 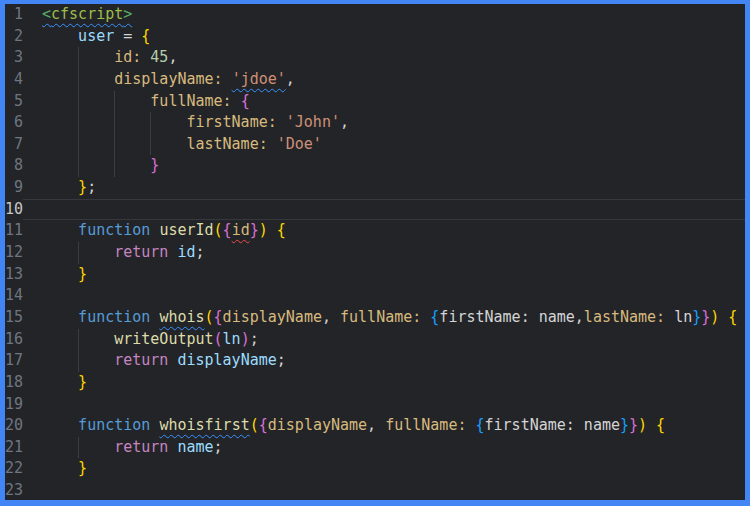 What do you see at coordinates (14, 58) in the screenshot?
I see `line-number: 3` at bounding box center [14, 58].